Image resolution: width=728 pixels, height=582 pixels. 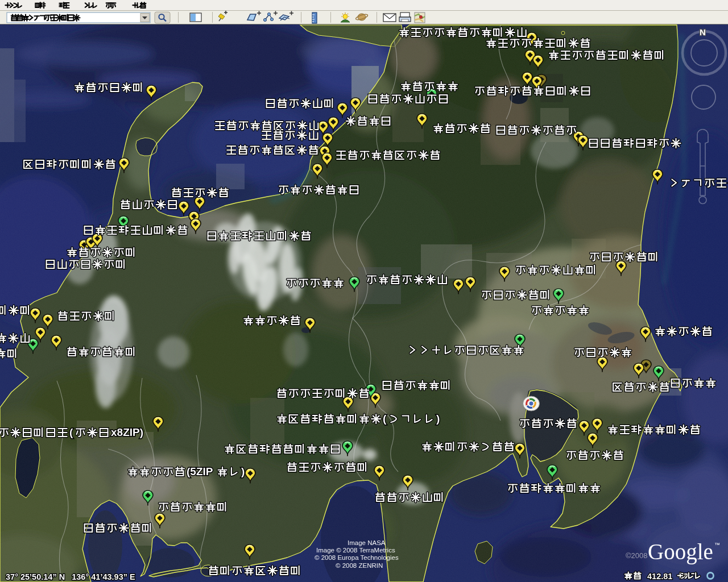 I want to click on svg-text: (5ZIP, so click(x=200, y=472).